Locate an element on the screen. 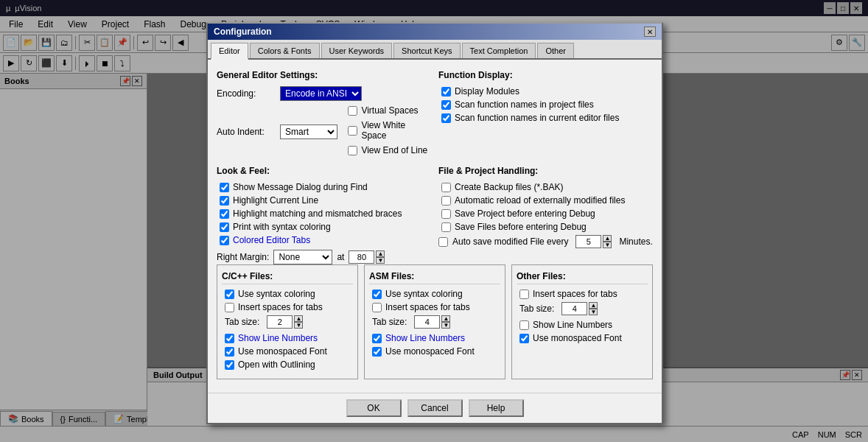 This screenshot has width=868, height=442. asm-tab-up-button: ▲ is located at coordinates (446, 318).